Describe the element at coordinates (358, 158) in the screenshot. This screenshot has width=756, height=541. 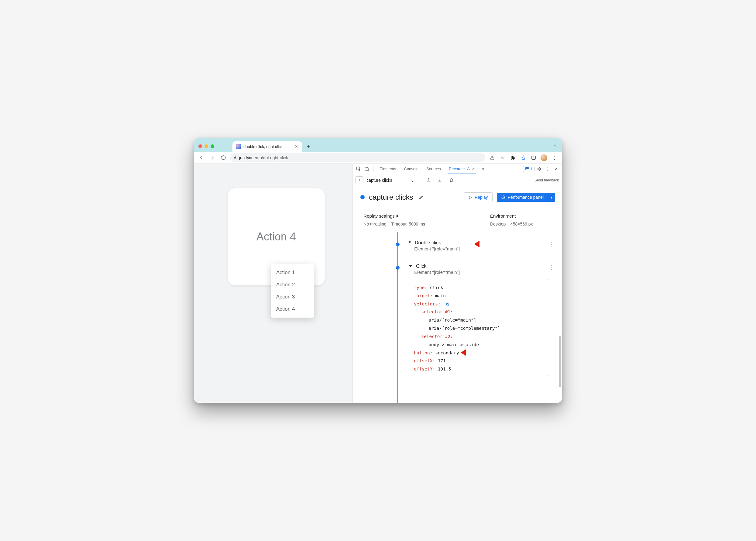
I see `address-bar: jec.fyi/demo/dbl-right-click` at that location.